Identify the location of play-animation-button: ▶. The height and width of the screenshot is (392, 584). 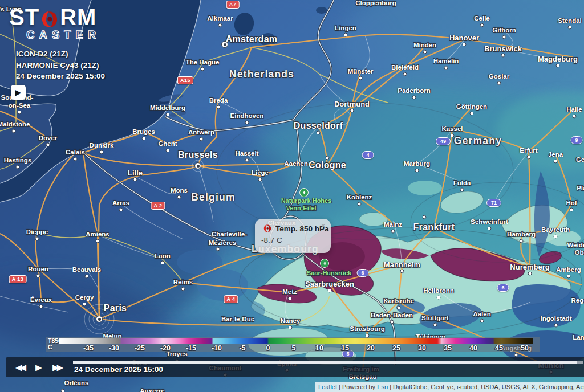
(18, 92).